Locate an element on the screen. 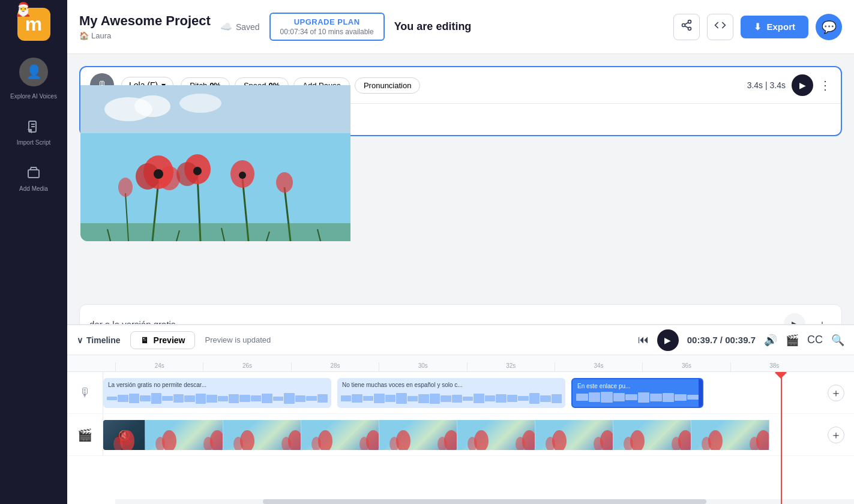  app-logo: 🎅 m is located at coordinates (34, 24).